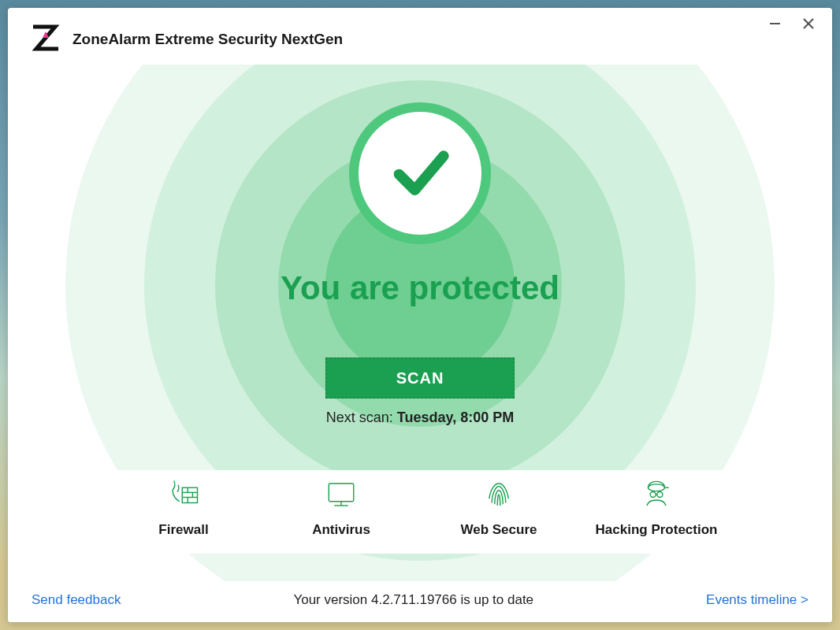 The width and height of the screenshot is (840, 630). What do you see at coordinates (420, 512) in the screenshot?
I see `modules-row: Firewall Antivirus Web Secure Hacking Pr…` at bounding box center [420, 512].